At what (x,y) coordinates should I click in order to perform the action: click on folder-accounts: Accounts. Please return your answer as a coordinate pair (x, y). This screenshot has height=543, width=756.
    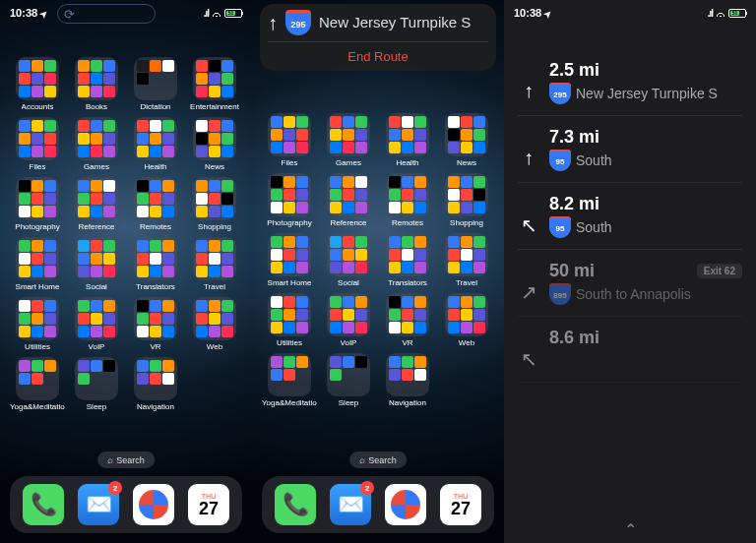
    Looking at the image, I should click on (37, 85).